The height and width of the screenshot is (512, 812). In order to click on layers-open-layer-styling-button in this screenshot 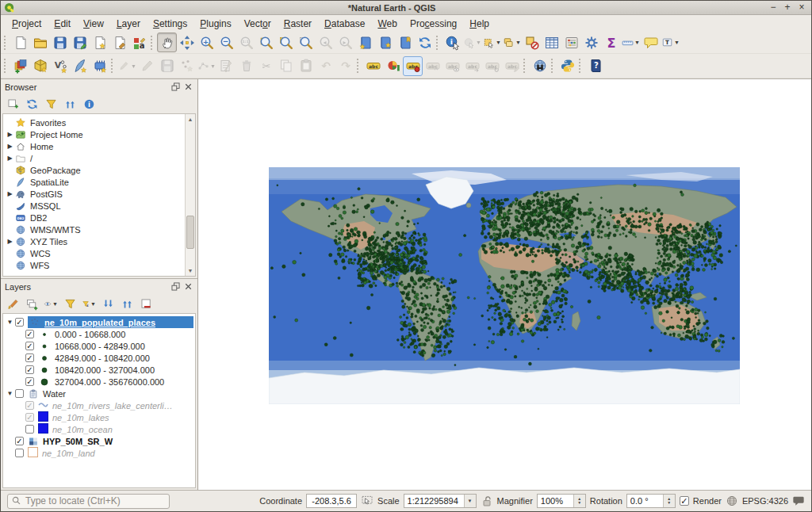, I will do `click(13, 304)`.